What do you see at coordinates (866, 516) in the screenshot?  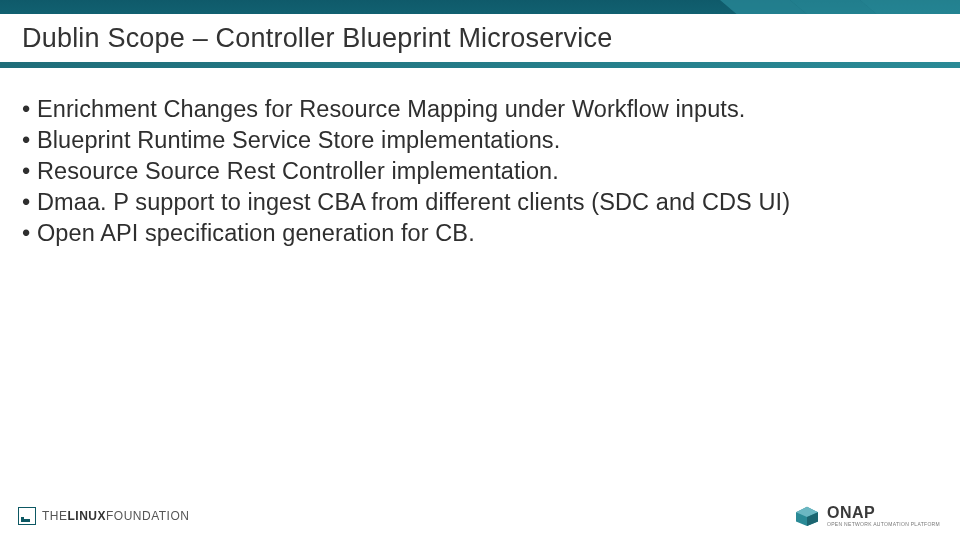 I see `onap-logo: ONAP OPEN NETWORK AUTOMATION PLATFORM` at bounding box center [866, 516].